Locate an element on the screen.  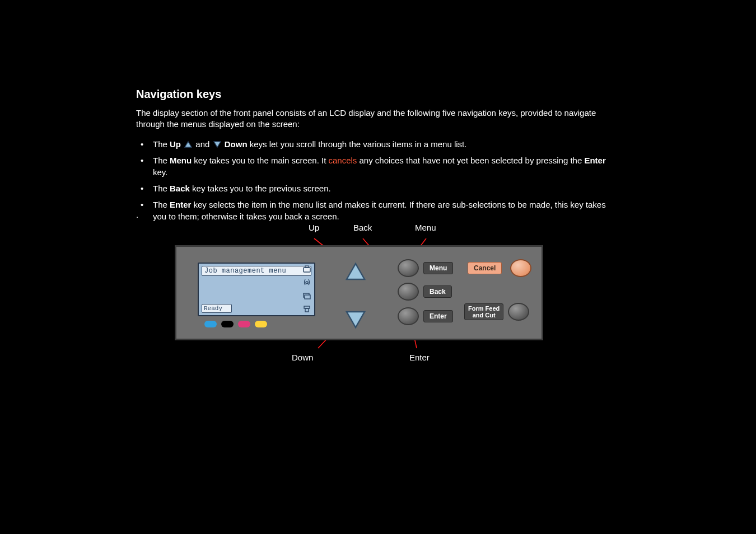
cancel-button-label: Cancel is located at coordinates (485, 268).